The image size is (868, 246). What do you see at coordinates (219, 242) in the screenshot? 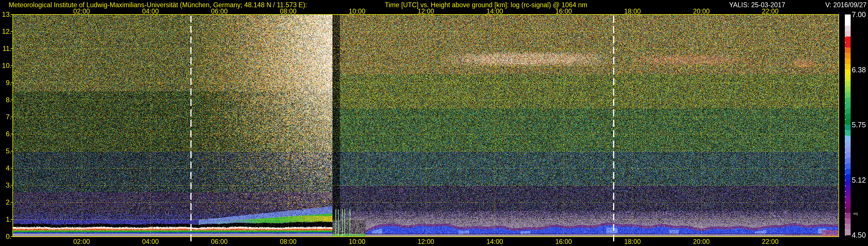
I see `x-tick-label-bottom: 06:00` at bounding box center [219, 242].